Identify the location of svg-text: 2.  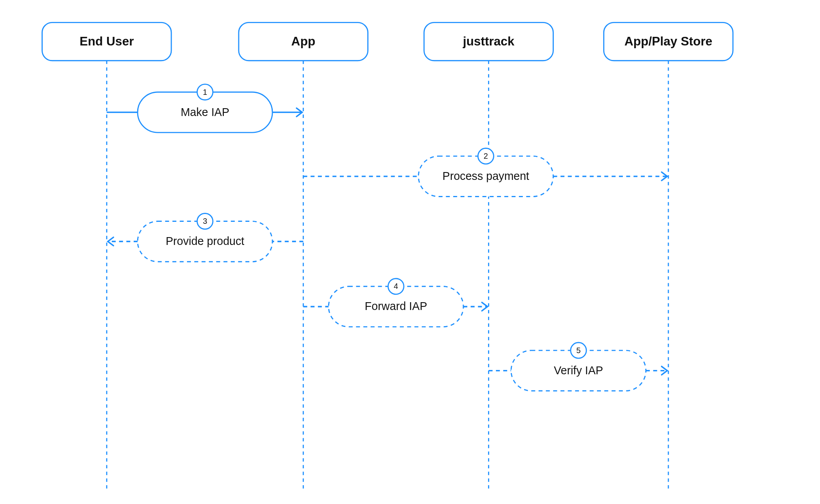
(486, 156).